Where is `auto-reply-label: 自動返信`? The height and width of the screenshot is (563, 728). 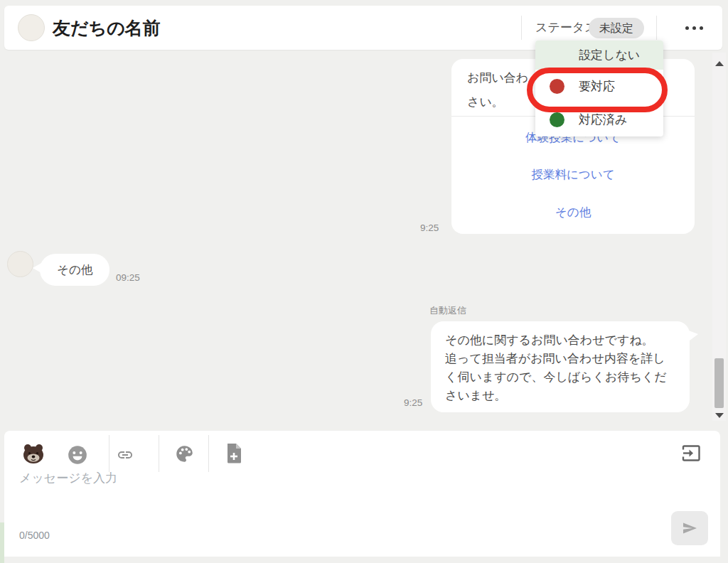 auto-reply-label: 自動返信 is located at coordinates (448, 311).